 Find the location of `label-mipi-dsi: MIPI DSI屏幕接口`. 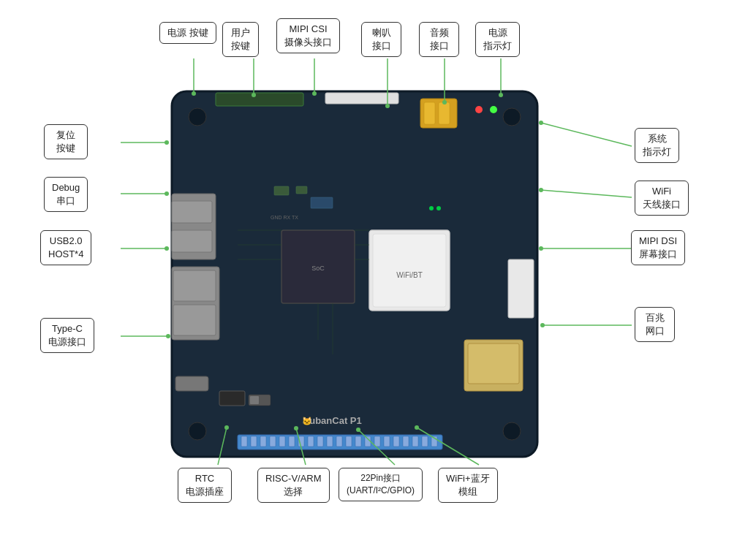

label-mipi-dsi: MIPI DSI屏幕接口 is located at coordinates (658, 248).